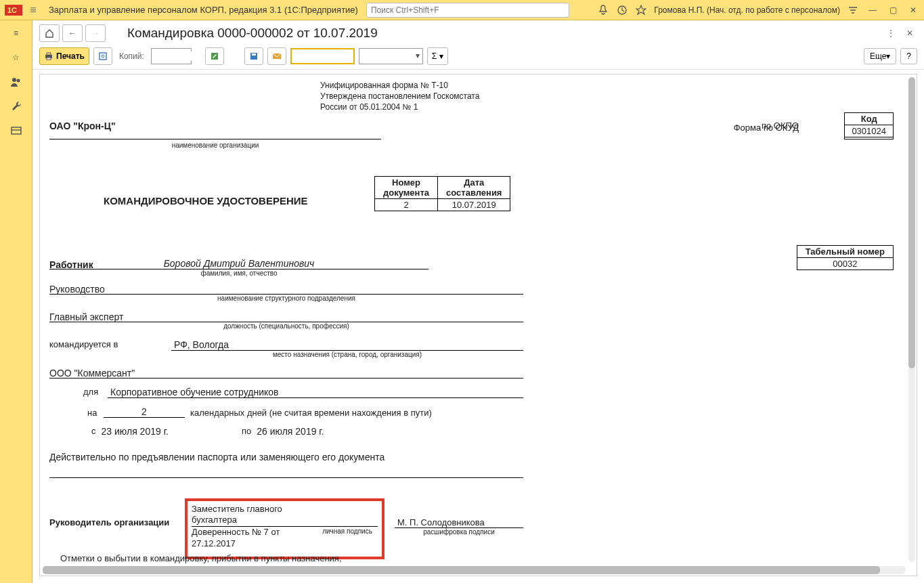 This screenshot has height=583, width=924. What do you see at coordinates (215, 56) in the screenshot?
I see `edit-button` at bounding box center [215, 56].